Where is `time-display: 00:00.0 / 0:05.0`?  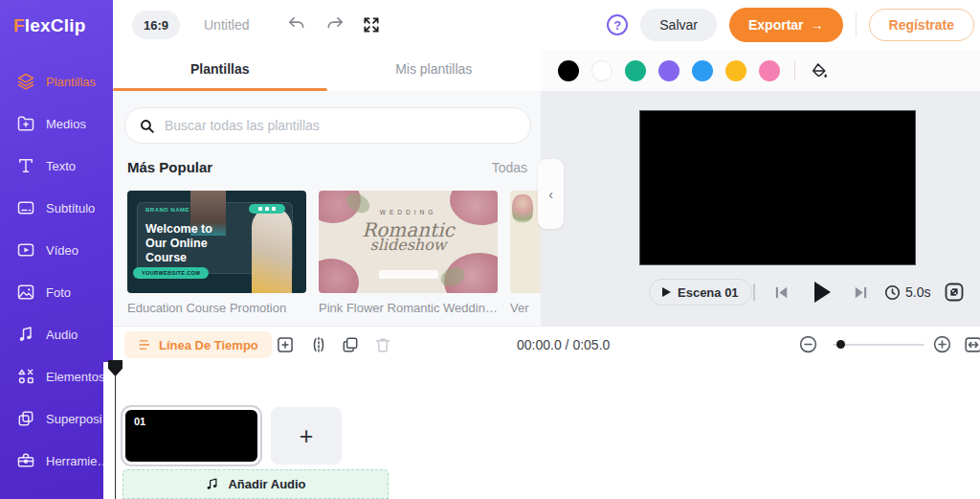
time-display: 00:00.0 / 0:05.0 is located at coordinates (563, 345).